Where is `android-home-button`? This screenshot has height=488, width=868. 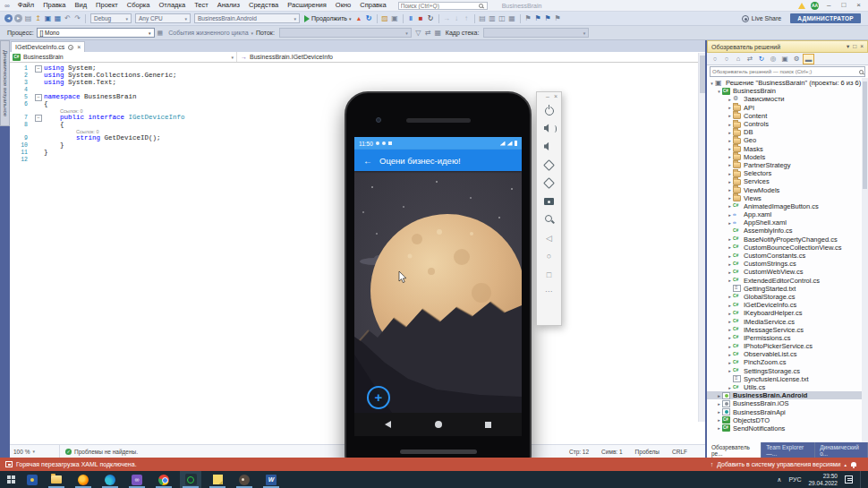
android-home-button is located at coordinates (438, 424).